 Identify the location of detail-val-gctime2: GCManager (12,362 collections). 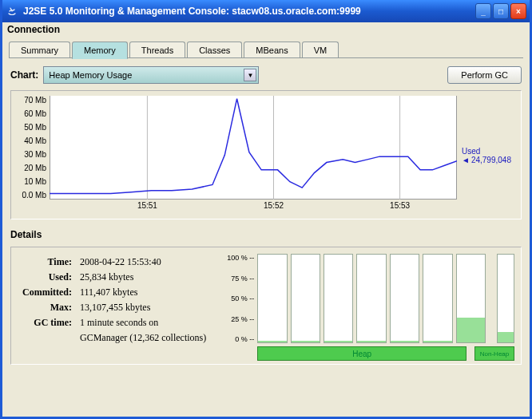
(143, 338).